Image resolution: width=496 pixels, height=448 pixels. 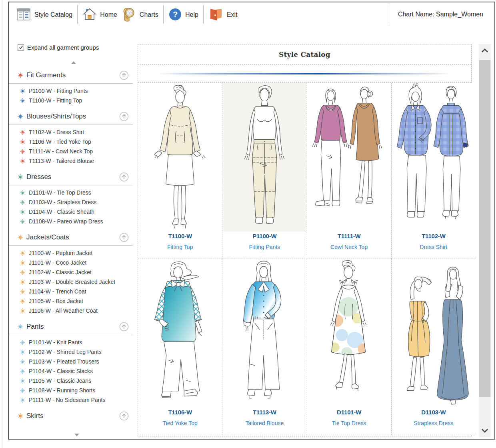 What do you see at coordinates (175, 14) in the screenshot?
I see `help-icon: ?` at bounding box center [175, 14].